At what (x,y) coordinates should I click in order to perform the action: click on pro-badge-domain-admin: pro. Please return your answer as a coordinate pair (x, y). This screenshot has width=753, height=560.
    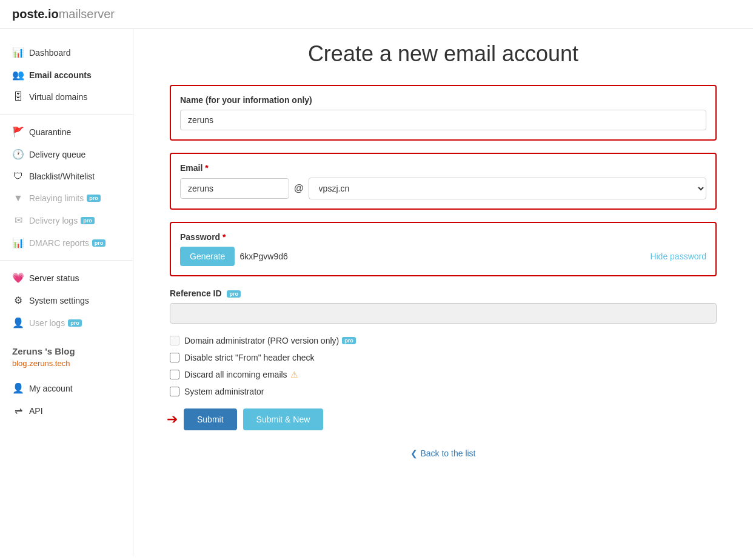
    Looking at the image, I should click on (349, 341).